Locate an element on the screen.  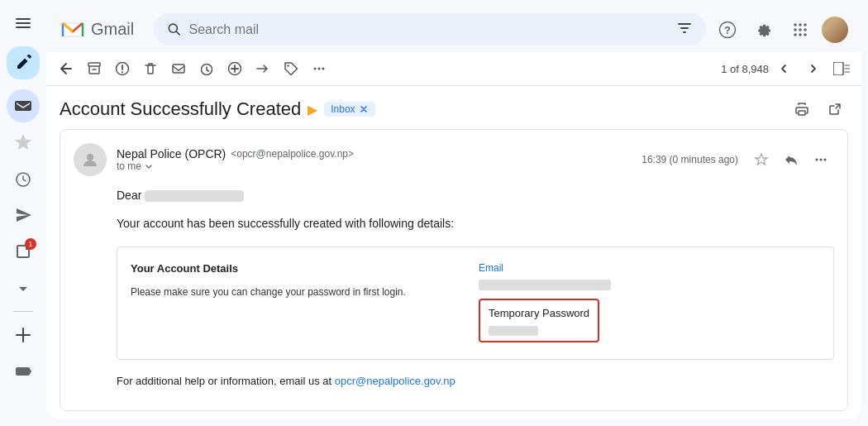
sender-email: <opcr@nepalpolice.gov.np> is located at coordinates (293, 154).